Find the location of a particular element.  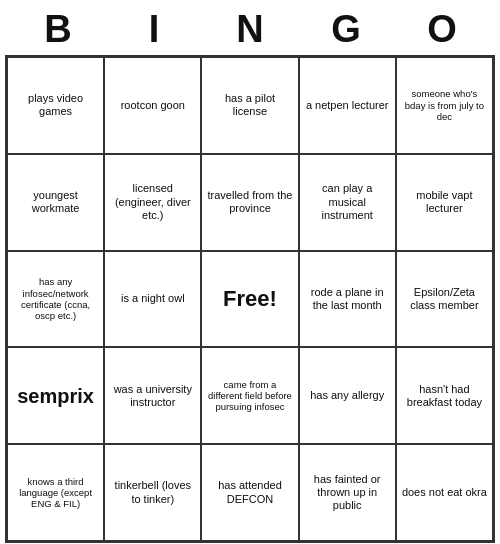

header-letter-o: O is located at coordinates (442, 30).